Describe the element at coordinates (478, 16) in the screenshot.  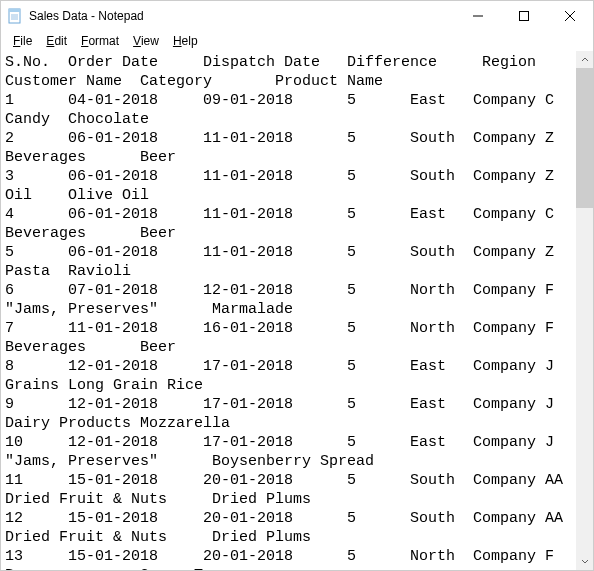
I see `minimize-button` at that location.